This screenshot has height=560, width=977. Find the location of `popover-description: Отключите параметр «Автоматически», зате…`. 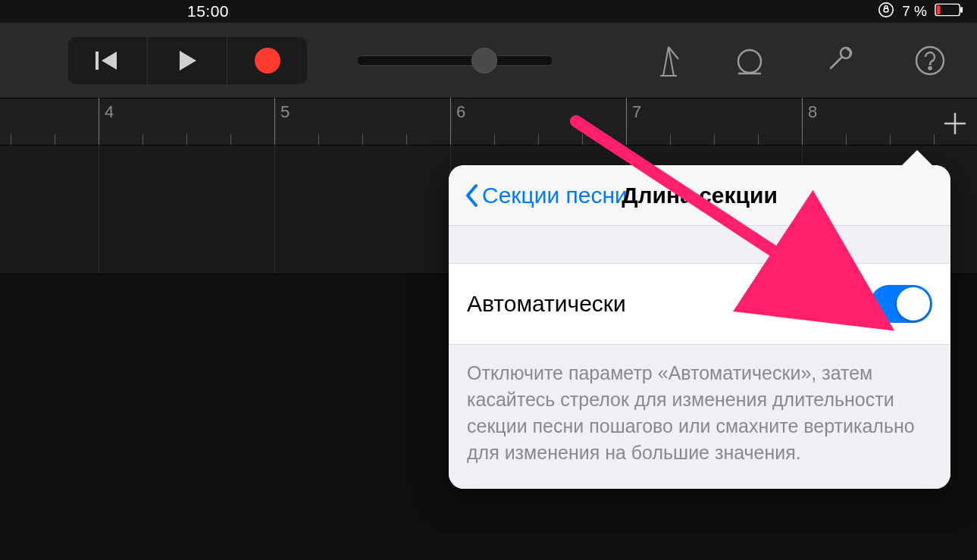

popover-description: Отключите параметр «Автоматически», зате… is located at coordinates (700, 417).